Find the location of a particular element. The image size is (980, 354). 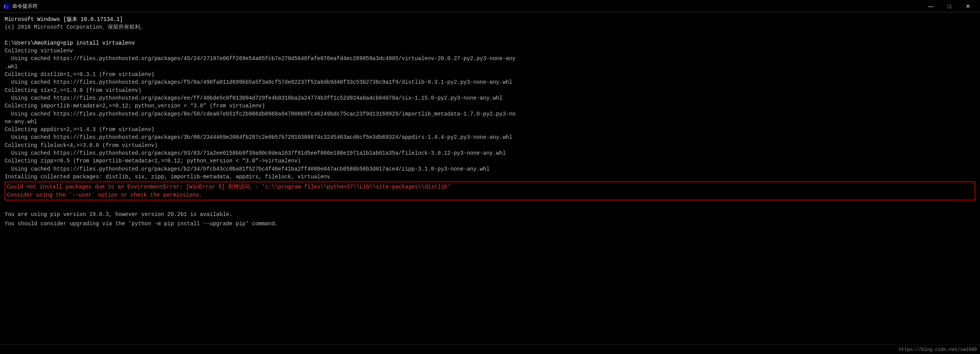

line-installing: Installing collected packages: distlib, … is located at coordinates (490, 177).